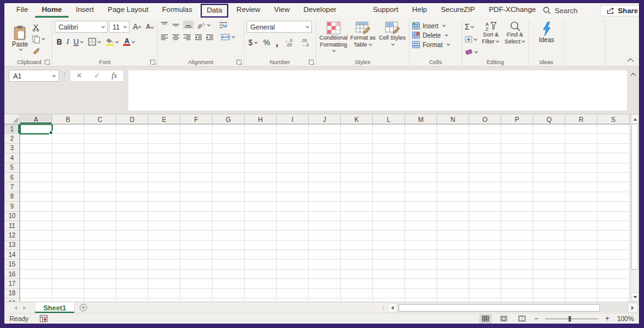  Describe the element at coordinates (196, 148) in the screenshot. I see `cell-F3` at that location.